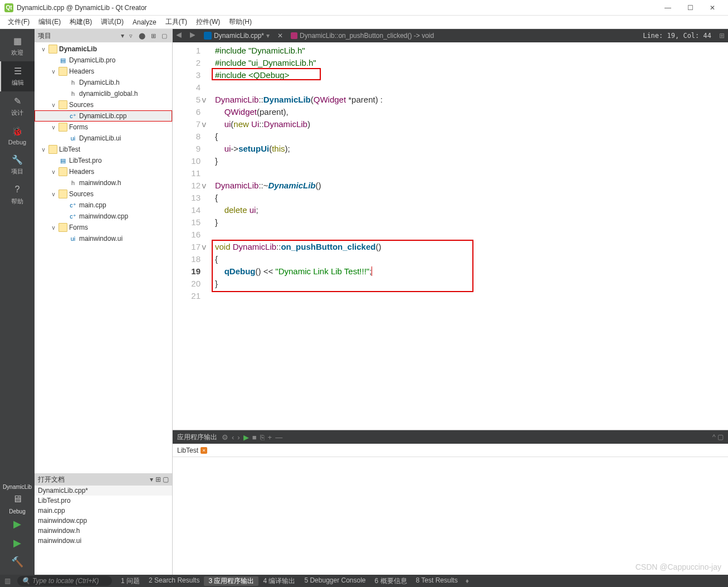 The width and height of the screenshot is (728, 587). I want to click on out-run-icon: ▶, so click(246, 437).